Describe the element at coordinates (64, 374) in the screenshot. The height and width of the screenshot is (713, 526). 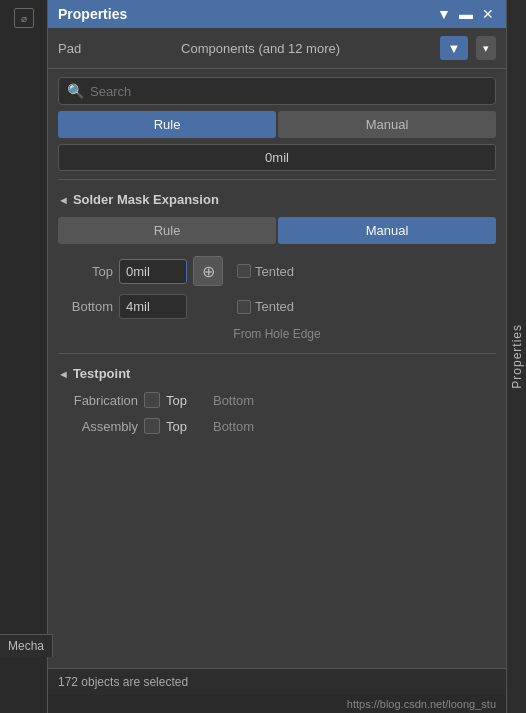
I see `section-arrow-2: ◄` at that location.